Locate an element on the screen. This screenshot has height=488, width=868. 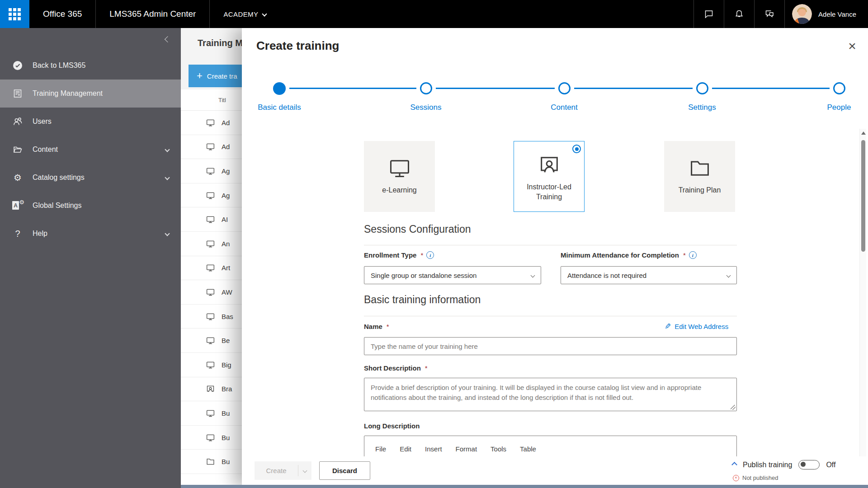
row-title: Ad is located at coordinates (226, 123).